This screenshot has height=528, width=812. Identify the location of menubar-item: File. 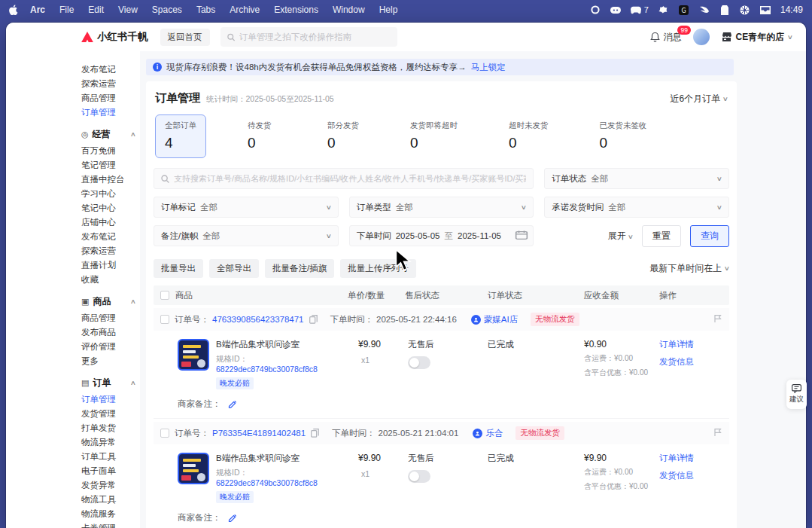
(66, 10).